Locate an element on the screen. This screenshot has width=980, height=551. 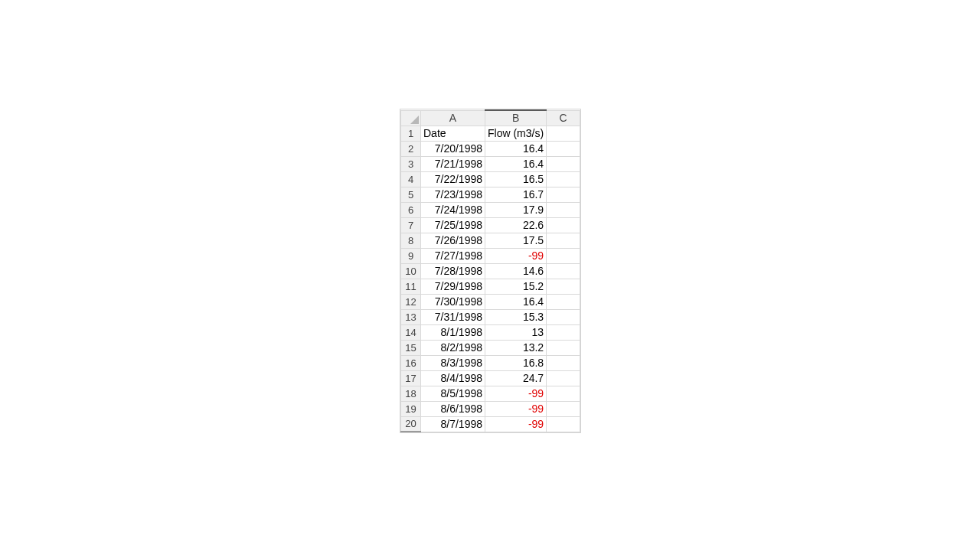
row-header: 4 is located at coordinates (411, 179).